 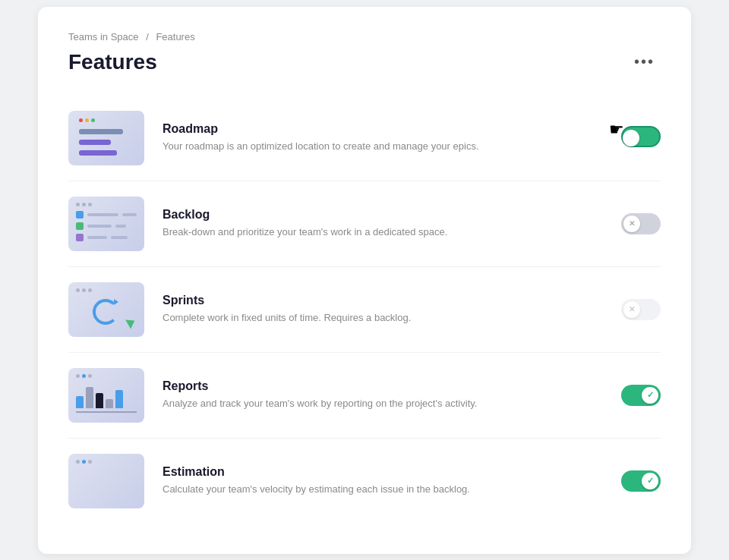 What do you see at coordinates (641, 137) in the screenshot?
I see `toggle-roadmap: ☛` at bounding box center [641, 137].